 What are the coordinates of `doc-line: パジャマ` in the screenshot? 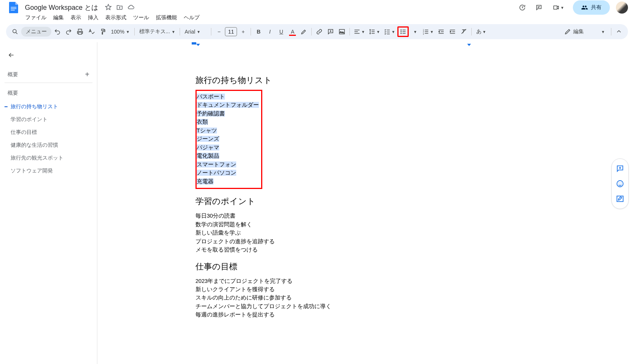 It's located at (228, 147).